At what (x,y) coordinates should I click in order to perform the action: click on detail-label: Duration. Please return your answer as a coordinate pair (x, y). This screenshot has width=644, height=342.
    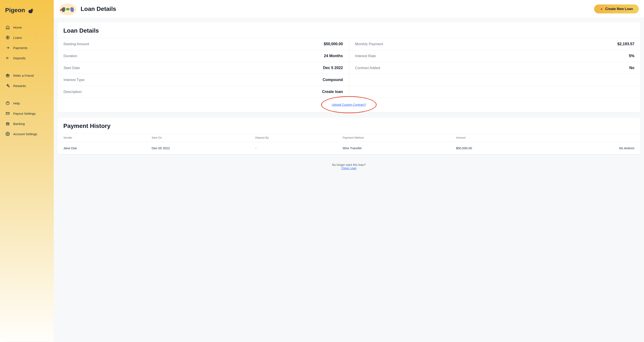
    Looking at the image, I should click on (70, 56).